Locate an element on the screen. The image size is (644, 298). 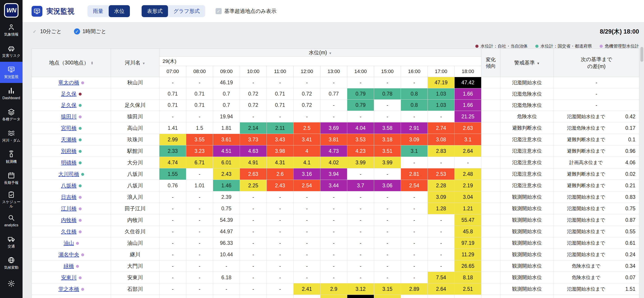
sort-icon: ▲▼ is located at coordinates (92, 63).